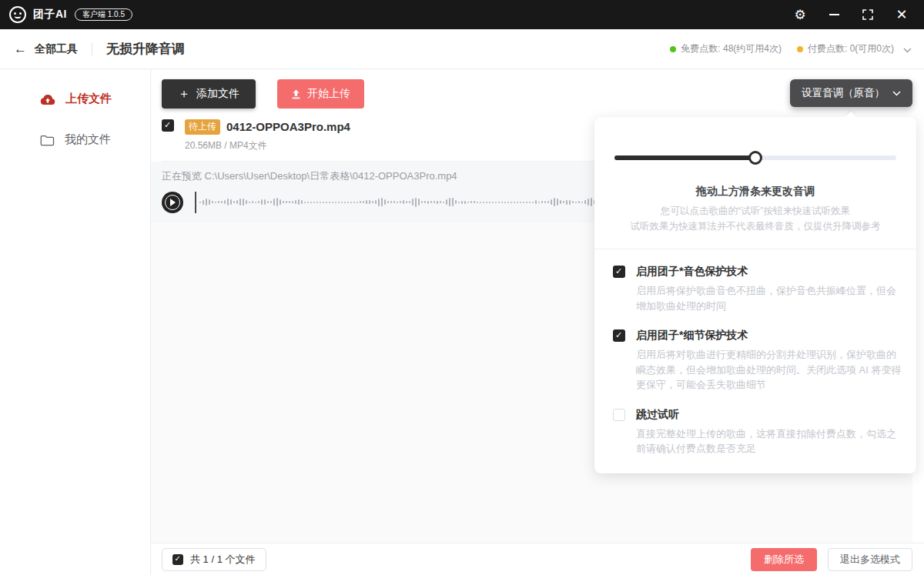 The height and width of the screenshot is (575, 924). Describe the element at coordinates (800, 49) in the screenshot. I see `paid-points-dot-icon` at that location.